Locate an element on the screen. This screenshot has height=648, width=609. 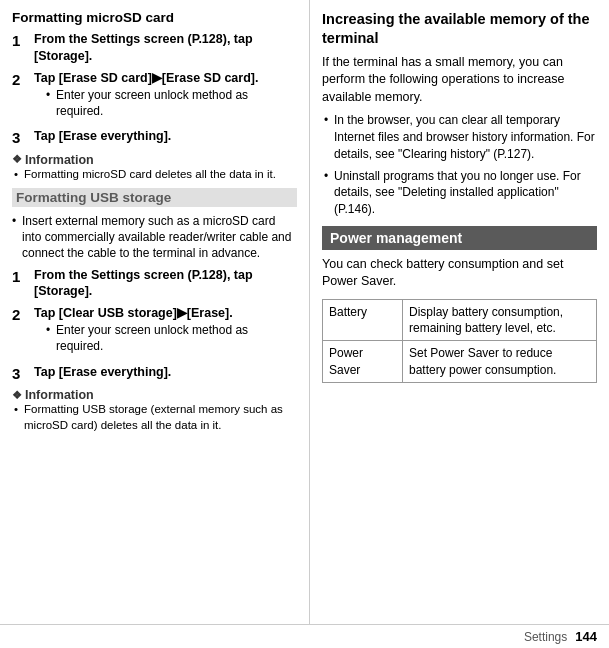
usb-step3-text: Tap [Erase everything]. is located at coordinates (102, 372).